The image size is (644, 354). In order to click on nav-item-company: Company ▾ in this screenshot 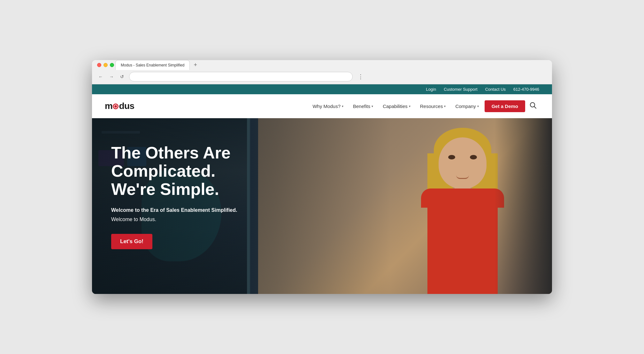, I will do `click(467, 106)`.